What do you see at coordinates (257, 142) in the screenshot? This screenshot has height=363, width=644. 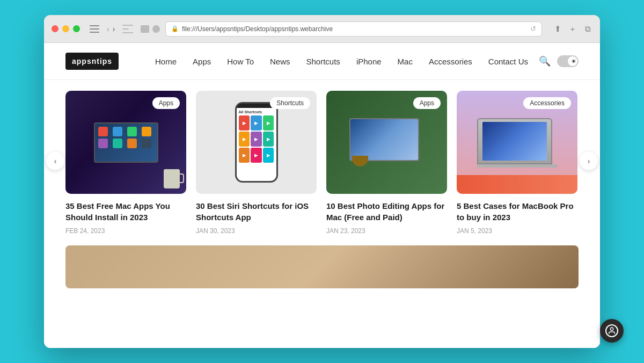 I see `card-image-2: All Shortcuts ▶ ▶ ▶ ▶ ▶ ▶ ▶` at bounding box center [257, 142].